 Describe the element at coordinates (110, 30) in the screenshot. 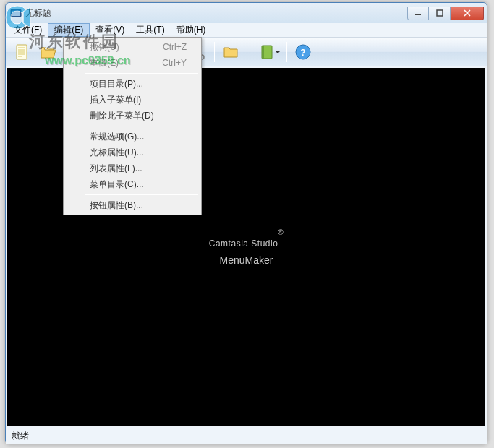

I see `menu-view: 查看(V)` at that location.